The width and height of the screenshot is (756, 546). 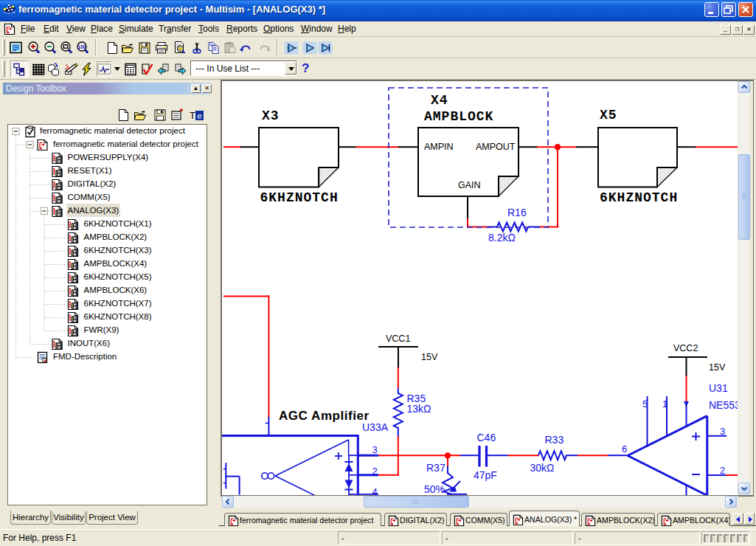 I want to click on svg-text: 47pF, so click(x=485, y=475).